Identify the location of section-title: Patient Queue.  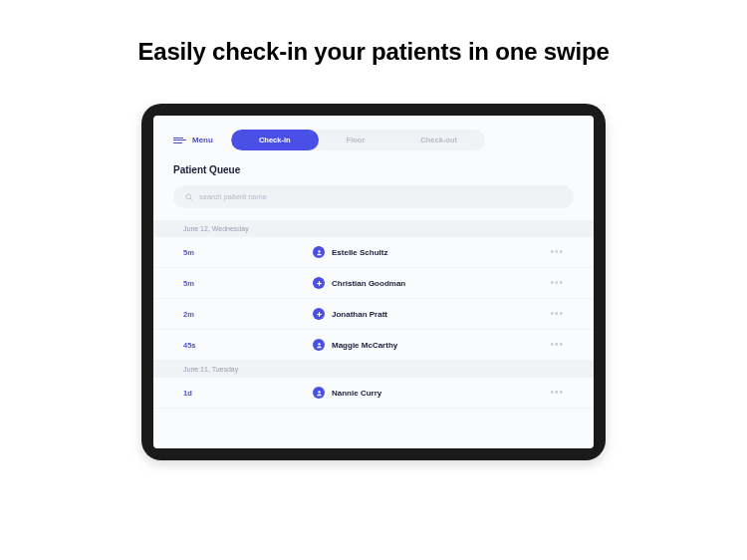
(374, 169).